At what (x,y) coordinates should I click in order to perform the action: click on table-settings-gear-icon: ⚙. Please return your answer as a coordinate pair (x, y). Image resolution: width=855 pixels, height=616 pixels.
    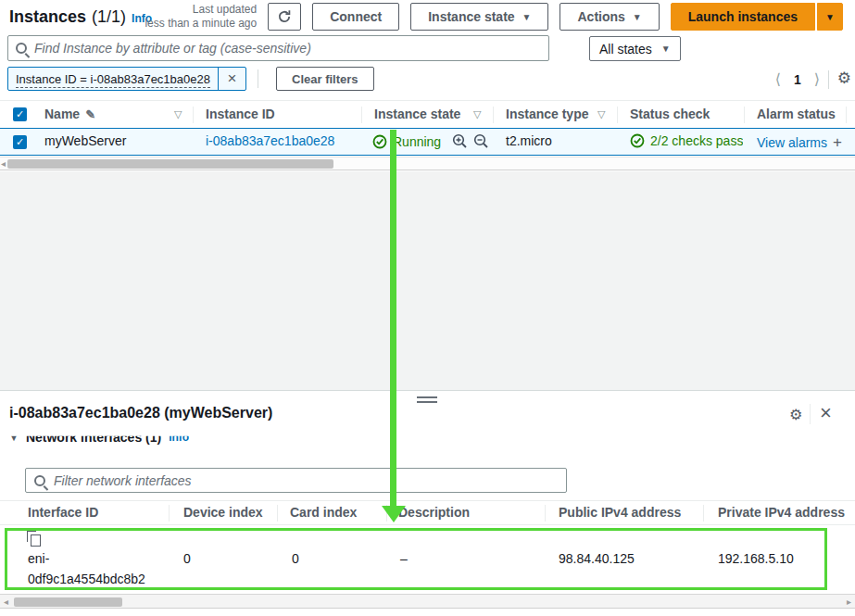
    Looking at the image, I should click on (845, 78).